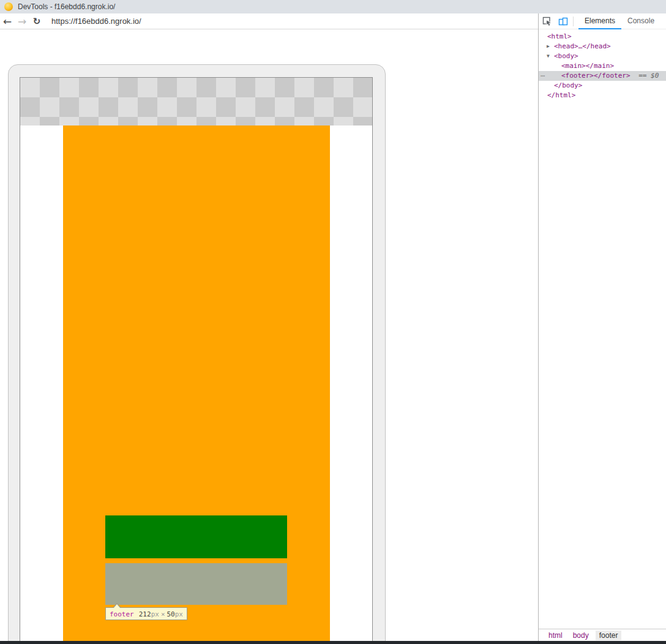  What do you see at coordinates (196, 102) in the screenshot?
I see `transparency-checkerboard` at bounding box center [196, 102].